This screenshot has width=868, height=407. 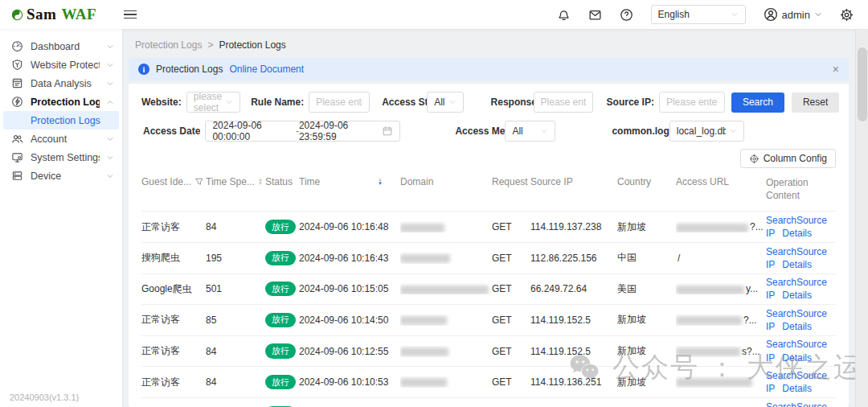 I want to click on app-logo: Sam WAF, so click(x=56, y=14).